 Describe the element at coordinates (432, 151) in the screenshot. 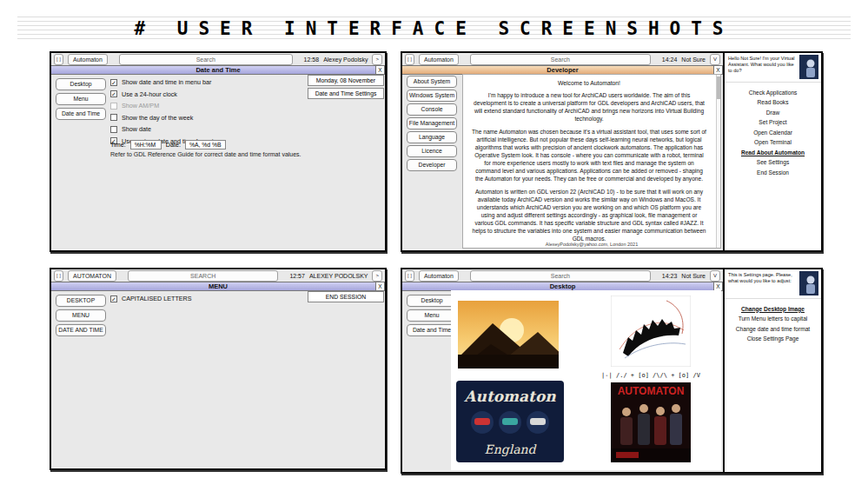

I see `sidebar-item-licence: Licence` at that location.